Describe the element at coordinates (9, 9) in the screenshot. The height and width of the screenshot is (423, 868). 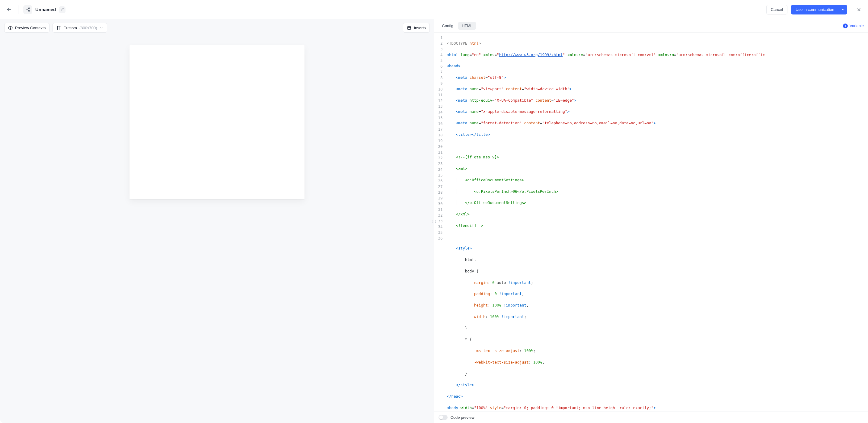
I see `back-button` at that location.